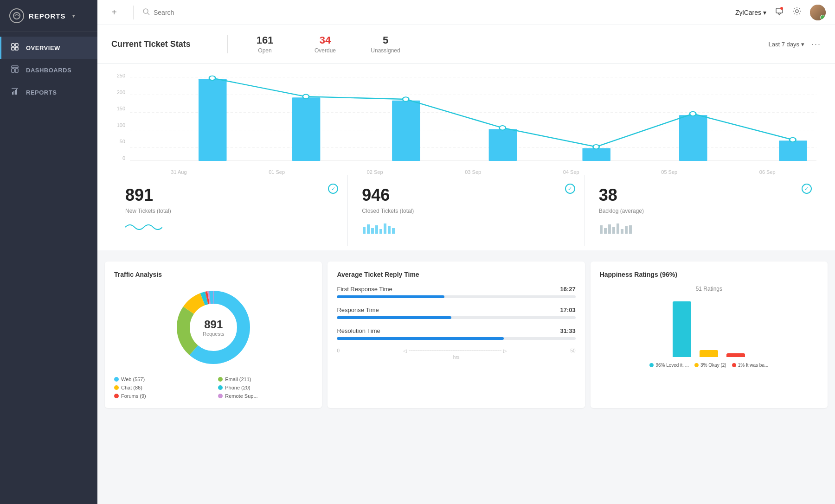 The height and width of the screenshot is (504, 835). I want to click on bad-bar, so click(736, 355).